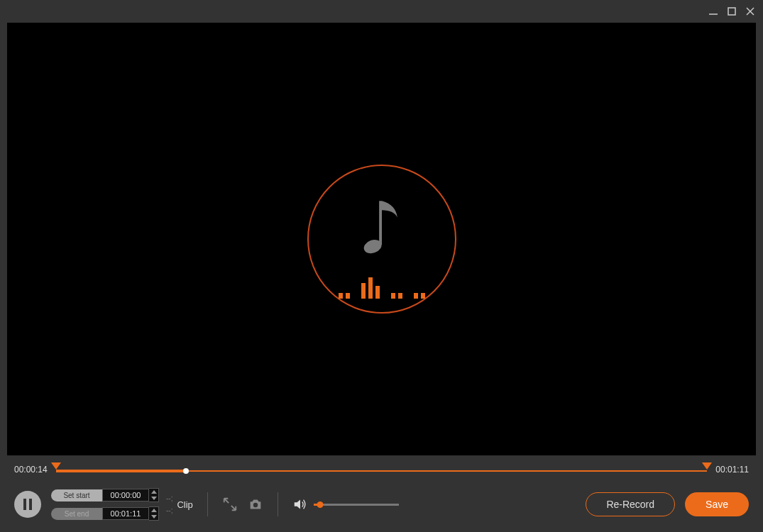  Describe the element at coordinates (382, 287) in the screenshot. I see `equalizer-icon` at that location.